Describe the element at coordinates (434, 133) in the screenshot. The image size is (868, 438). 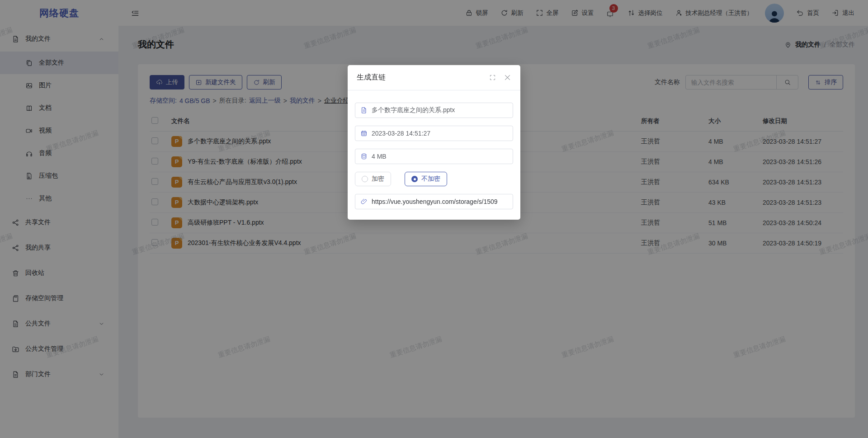
I see `modified-time-field: 2023-03-28 14:51:27` at that location.